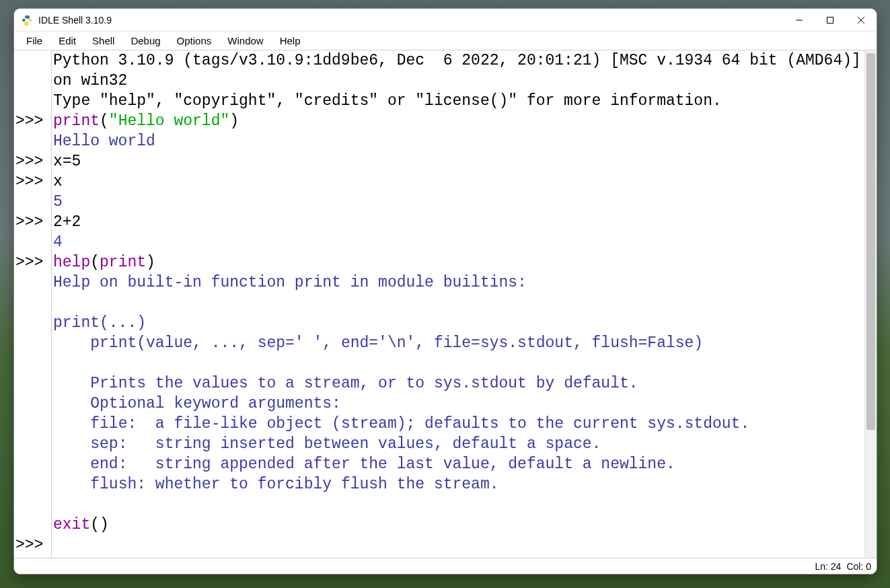 This screenshot has width=890, height=588. Describe the element at coordinates (33, 304) in the screenshot. I see `prompt-gutter: >>> >>> >>> >>> >>> >>>` at that location.